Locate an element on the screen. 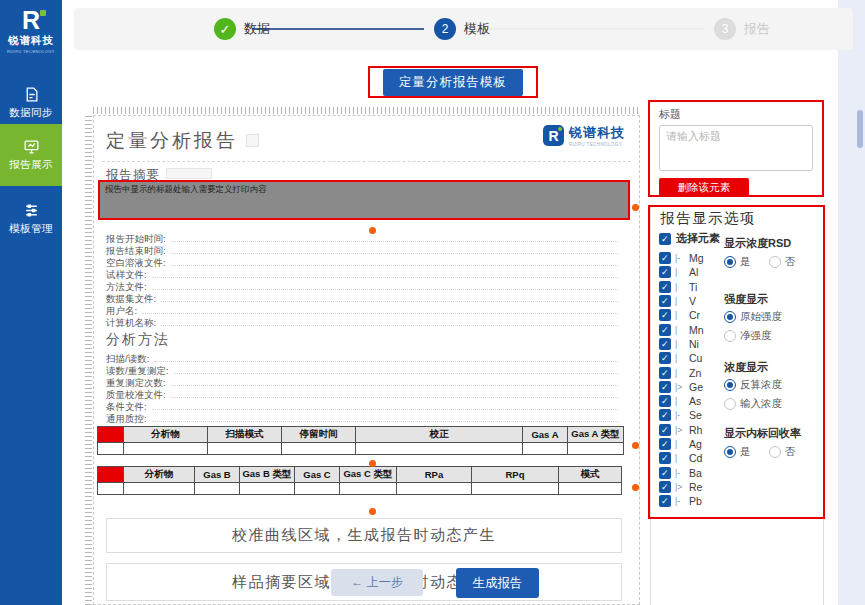 Image resolution: width=865 pixels, height=605 pixels. select-elements-label: 选择元素 is located at coordinates (698, 238).